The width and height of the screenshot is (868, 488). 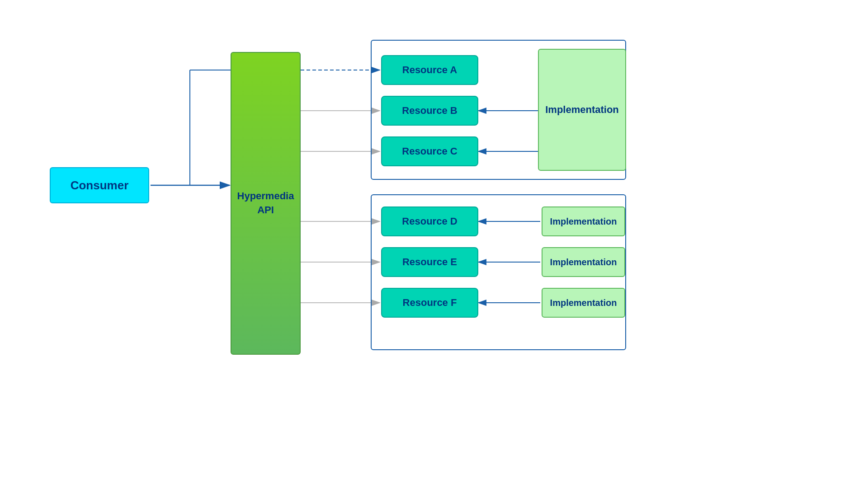 What do you see at coordinates (429, 70) in the screenshot?
I see `resource-a-label: Resource A` at bounding box center [429, 70].